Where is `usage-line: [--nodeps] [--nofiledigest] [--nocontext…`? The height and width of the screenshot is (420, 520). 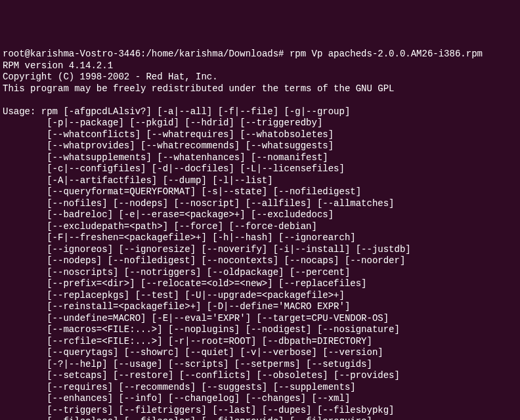 usage-line: [--nodeps] [--nofiledigest] [--nocontext… is located at coordinates (226, 261).